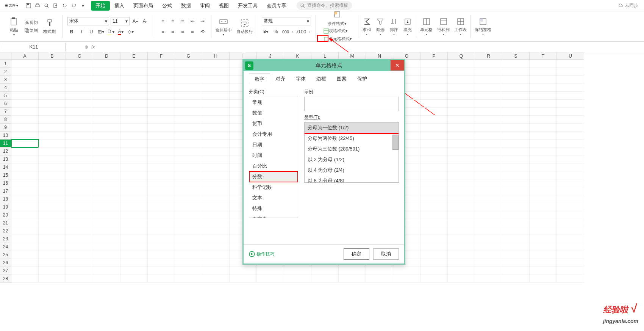 This screenshot has width=644, height=331. I want to click on bold-button: B, so click(72, 32).